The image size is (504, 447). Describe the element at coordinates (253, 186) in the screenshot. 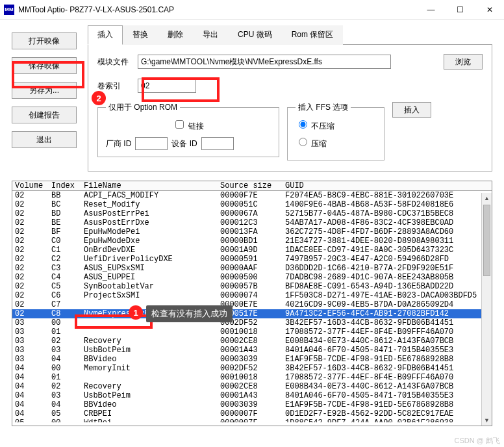

I see `col-header-size: Source size` at that location.